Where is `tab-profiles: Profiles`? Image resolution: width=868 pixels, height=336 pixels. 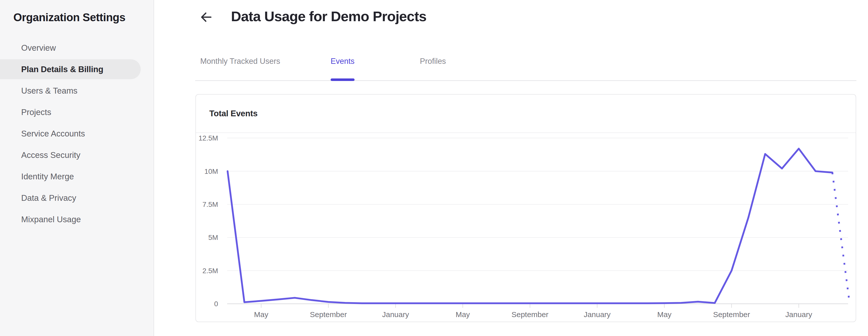
tab-profiles: Profiles is located at coordinates (433, 61).